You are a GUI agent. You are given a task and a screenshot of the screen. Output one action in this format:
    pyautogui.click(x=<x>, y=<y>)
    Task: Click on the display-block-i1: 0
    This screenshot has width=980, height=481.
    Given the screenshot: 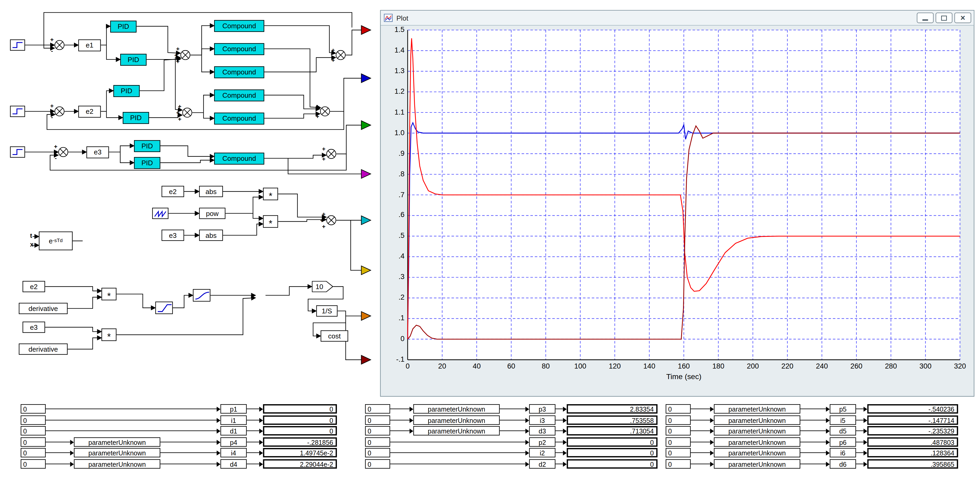 What is the action you would take?
    pyautogui.click(x=300, y=421)
    